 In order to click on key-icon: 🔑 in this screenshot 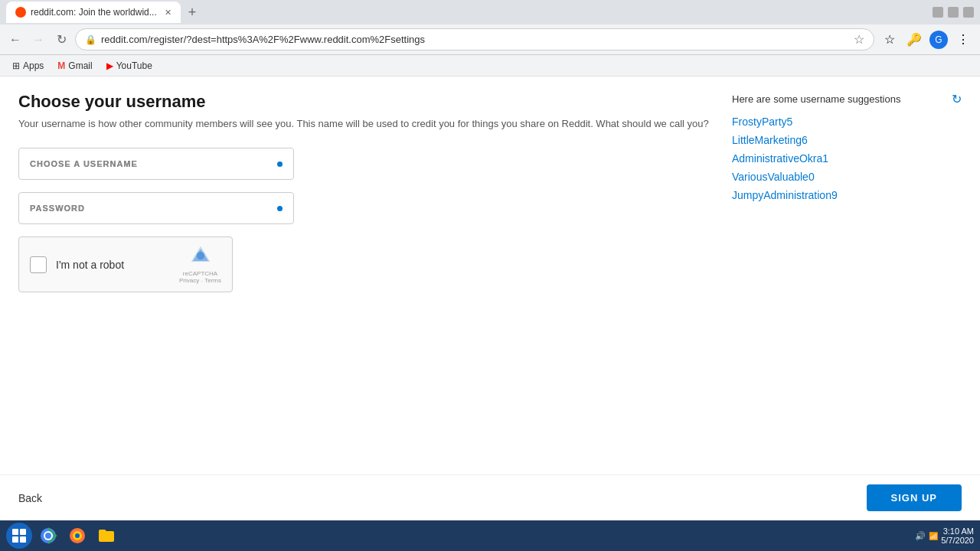, I will do `click(914, 40)`.